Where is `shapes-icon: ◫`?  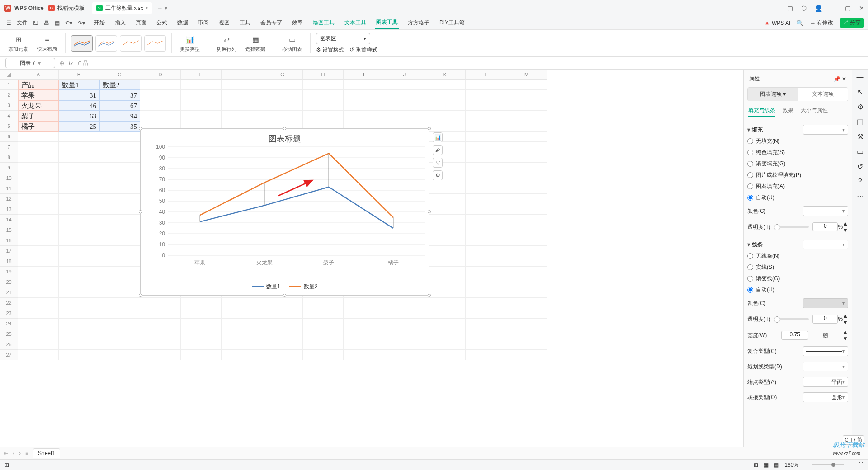
shapes-icon: ◫ is located at coordinates (860, 122).